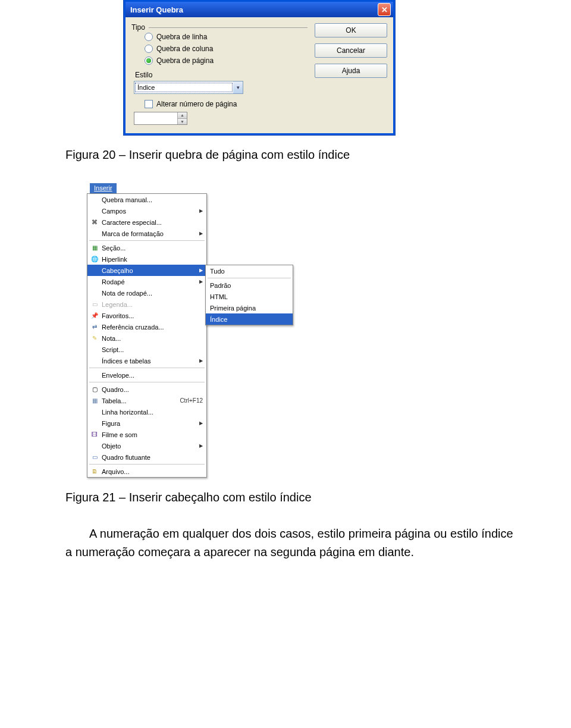 The image size is (571, 728). Describe the element at coordinates (147, 338) in the screenshot. I see `menu-item-nota: ✎Nota...` at that location.